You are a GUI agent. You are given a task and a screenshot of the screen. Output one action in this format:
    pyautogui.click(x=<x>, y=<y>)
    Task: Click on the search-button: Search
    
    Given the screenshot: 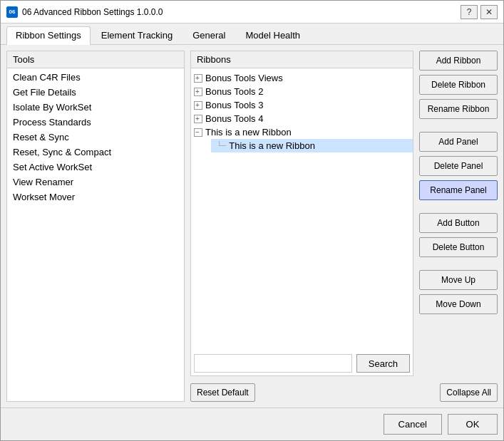 What is the action you would take?
    pyautogui.click(x=384, y=363)
    